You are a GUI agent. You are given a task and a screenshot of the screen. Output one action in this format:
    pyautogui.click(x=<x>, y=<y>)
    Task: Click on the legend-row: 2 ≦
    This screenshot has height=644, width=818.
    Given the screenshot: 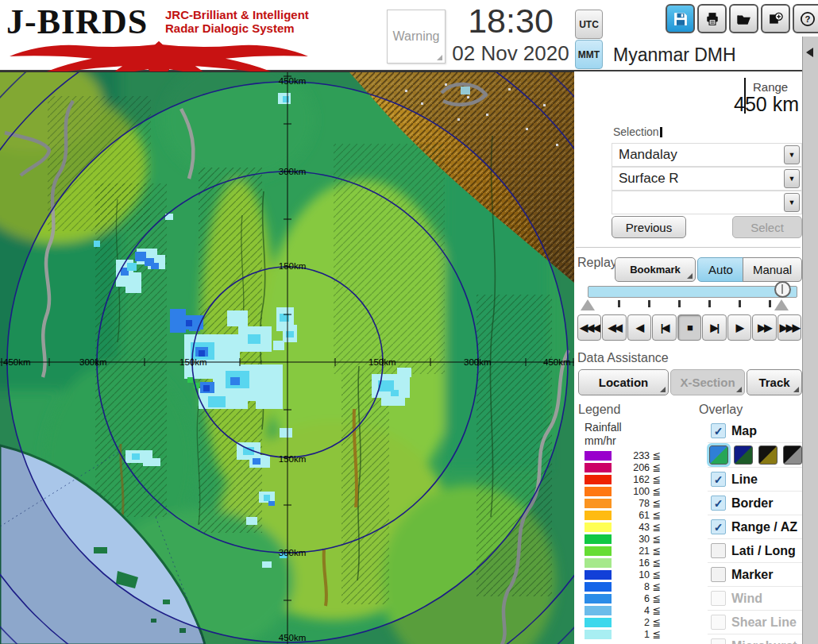 What is the action you would take?
    pyautogui.click(x=623, y=623)
    